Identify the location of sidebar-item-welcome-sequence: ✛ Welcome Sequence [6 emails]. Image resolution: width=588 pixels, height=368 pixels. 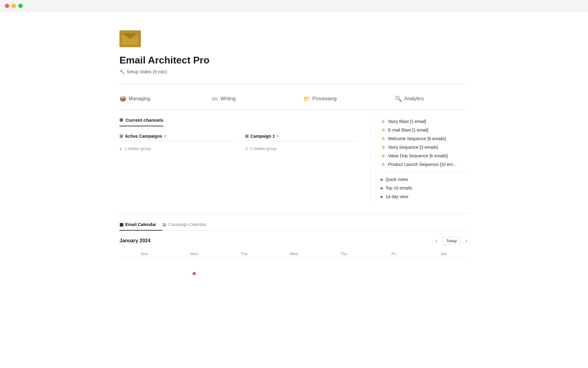
(424, 139).